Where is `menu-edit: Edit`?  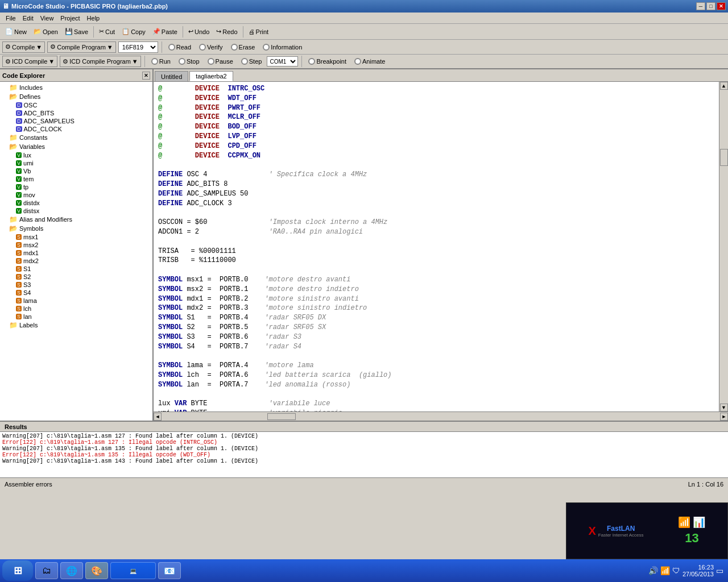
menu-edit: Edit is located at coordinates (28, 18).